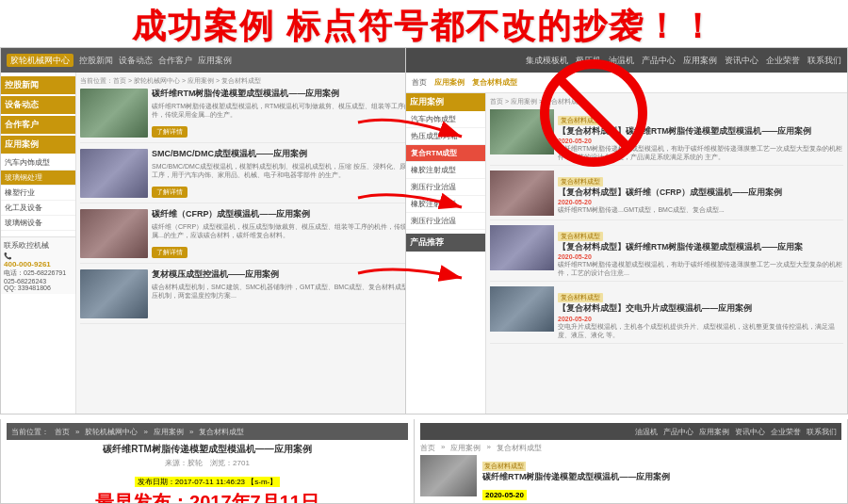  What do you see at coordinates (750, 431) in the screenshot?
I see `br-nav-4: 资讯中心` at bounding box center [750, 431].